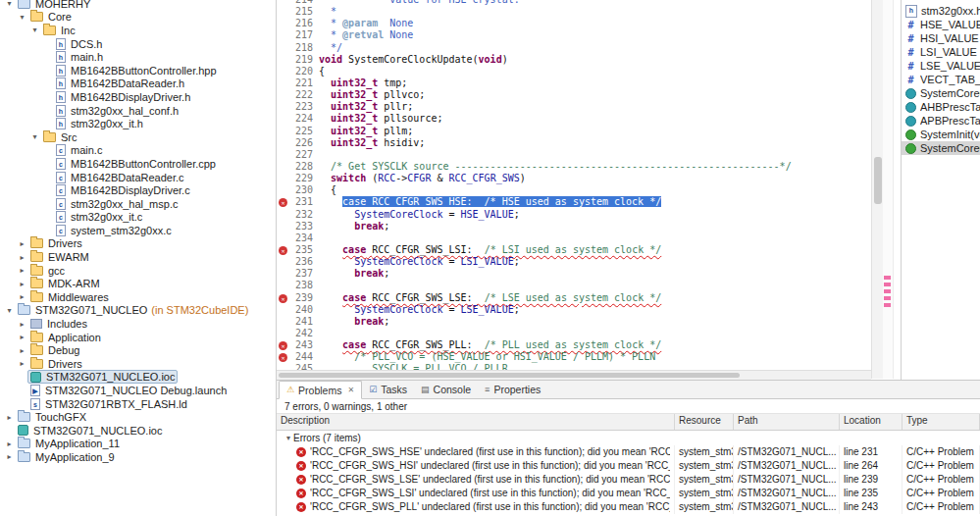 This screenshot has width=980, height=516. What do you see at coordinates (137, 257) in the screenshot?
I see `tree-item: ▸EWARM` at bounding box center [137, 257].